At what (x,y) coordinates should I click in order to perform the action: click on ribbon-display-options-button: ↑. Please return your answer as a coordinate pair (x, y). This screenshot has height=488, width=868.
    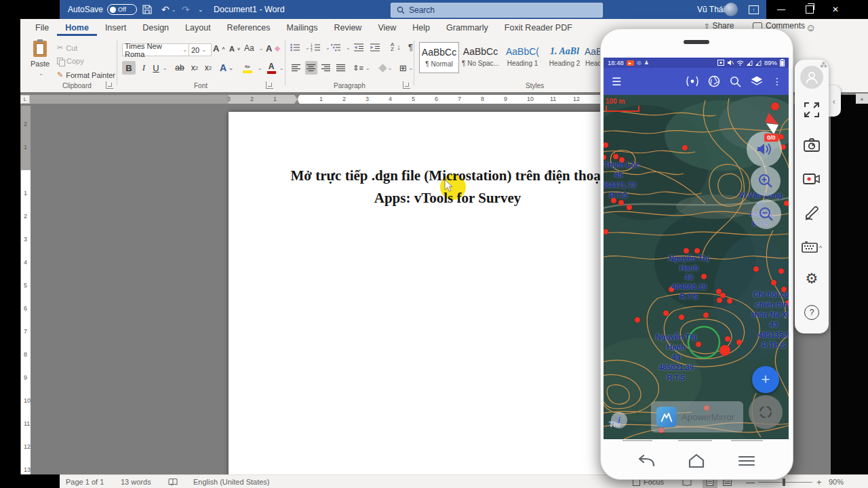
    Looking at the image, I should click on (754, 9).